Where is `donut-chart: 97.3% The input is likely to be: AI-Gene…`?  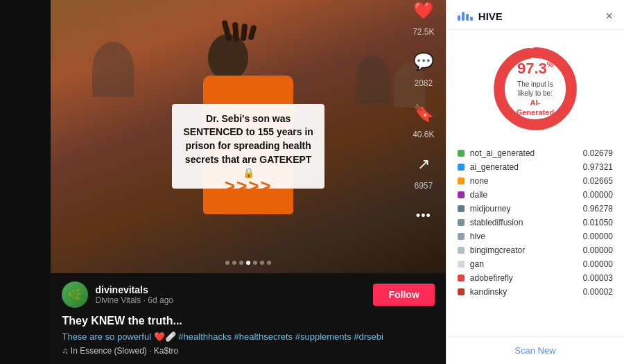 donut-chart: 97.3% The input is likely to be: AI-Gene… is located at coordinates (535, 89).